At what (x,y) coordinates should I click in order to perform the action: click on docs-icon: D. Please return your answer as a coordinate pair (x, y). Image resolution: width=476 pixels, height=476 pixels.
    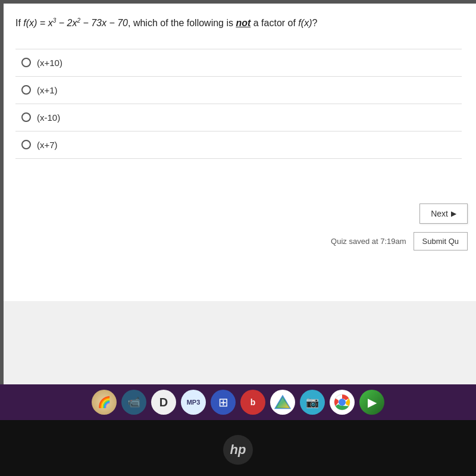
    Looking at the image, I should click on (164, 402).